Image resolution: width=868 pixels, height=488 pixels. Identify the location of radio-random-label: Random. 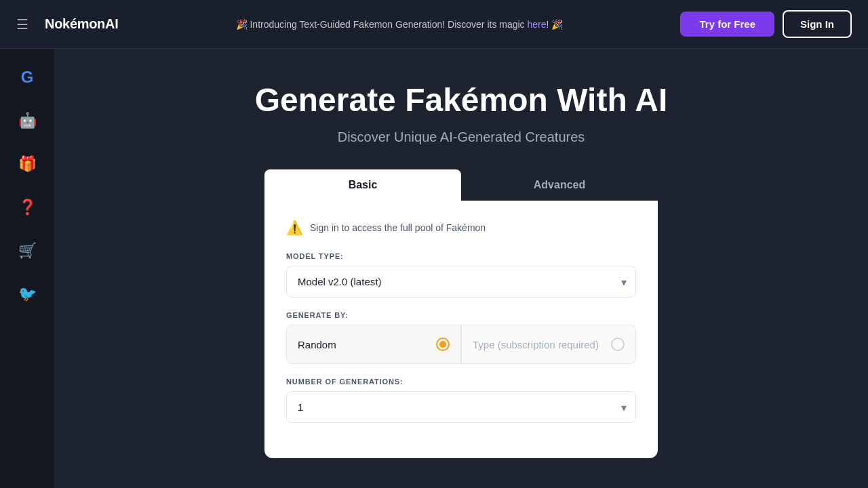
(317, 344).